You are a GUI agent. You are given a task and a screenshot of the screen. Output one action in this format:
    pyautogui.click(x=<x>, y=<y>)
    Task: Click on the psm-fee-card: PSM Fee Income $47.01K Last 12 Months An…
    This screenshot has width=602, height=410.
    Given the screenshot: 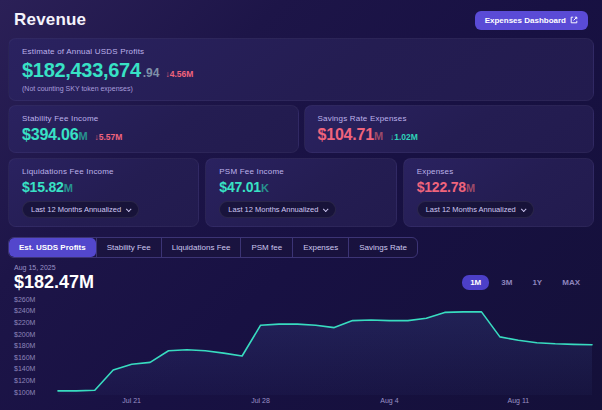 What is the action you would take?
    pyautogui.click(x=300, y=192)
    